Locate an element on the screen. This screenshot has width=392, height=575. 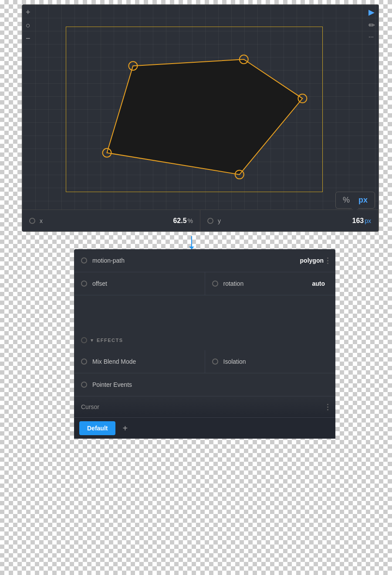
y-unit: px is located at coordinates (368, 221).